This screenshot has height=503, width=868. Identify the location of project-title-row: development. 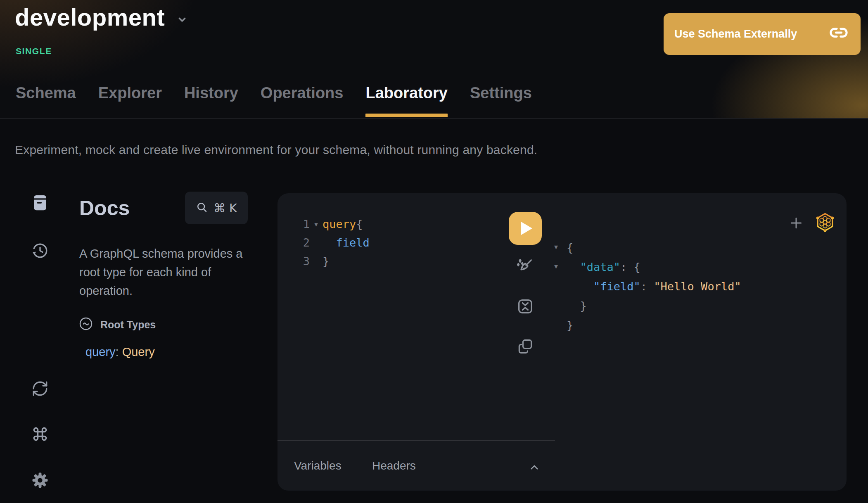
(102, 17).